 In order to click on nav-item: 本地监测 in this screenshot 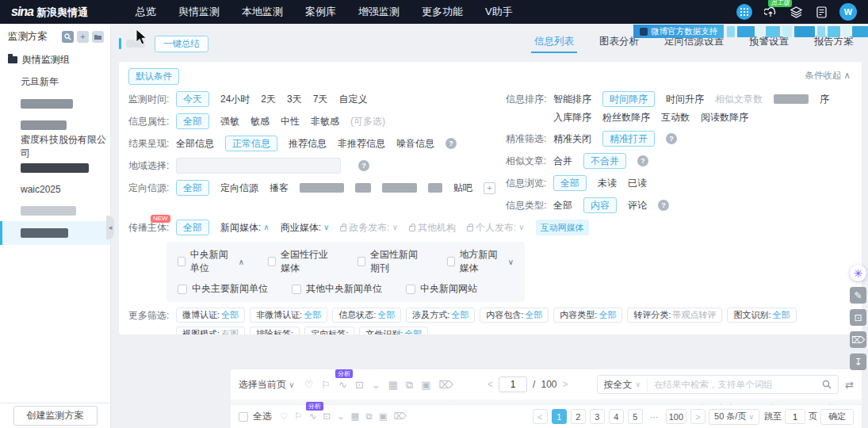, I will do `click(262, 12)`.